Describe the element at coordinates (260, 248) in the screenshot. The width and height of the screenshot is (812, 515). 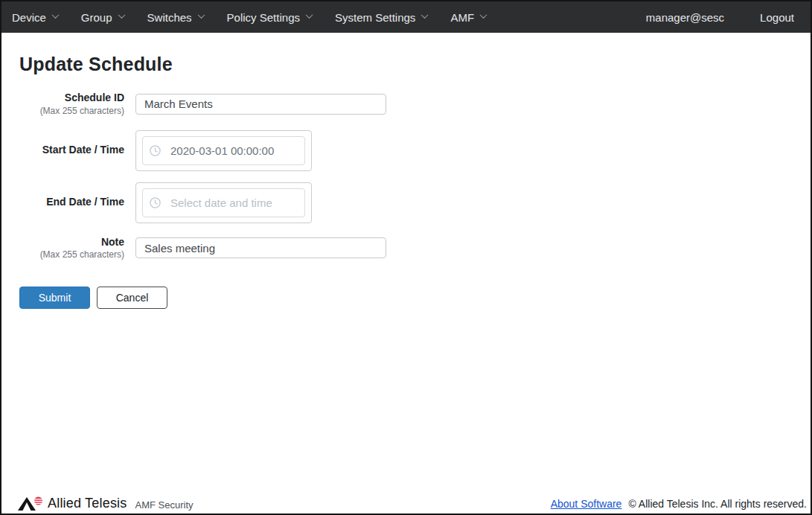
I see `note-input` at that location.